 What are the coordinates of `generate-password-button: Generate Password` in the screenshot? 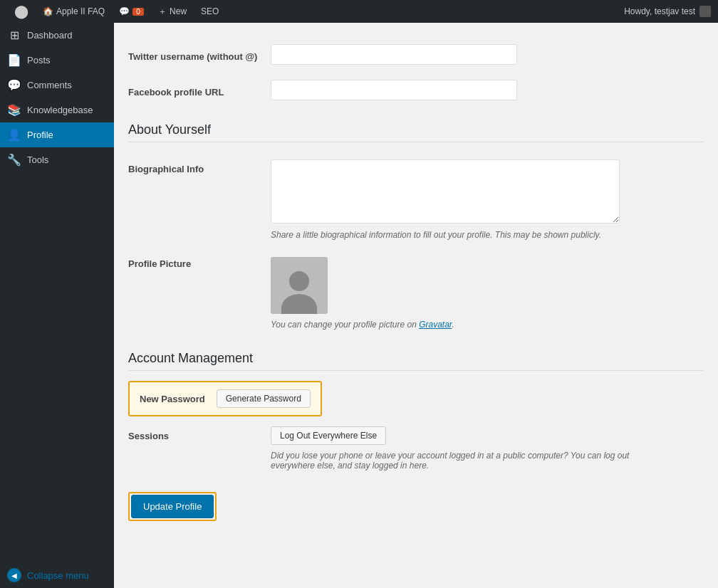 It's located at (264, 399).